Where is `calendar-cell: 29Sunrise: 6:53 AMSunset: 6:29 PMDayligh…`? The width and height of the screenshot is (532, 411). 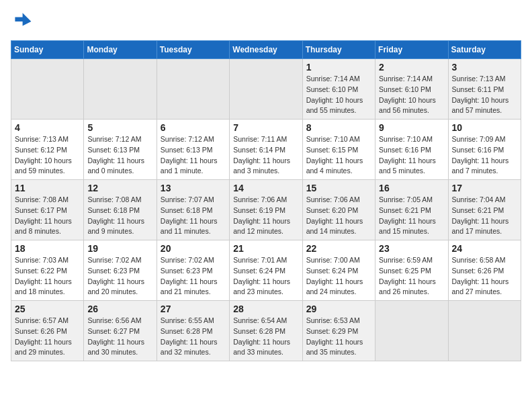
calendar-cell: 29Sunrise: 6:53 AMSunset: 6:29 PMDayligh… is located at coordinates (339, 331).